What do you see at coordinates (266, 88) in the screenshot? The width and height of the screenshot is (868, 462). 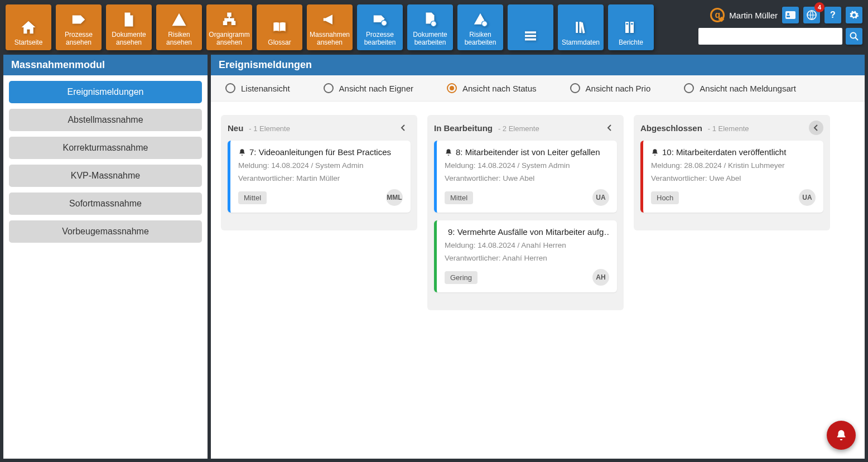 I see `view-label: Listenansicht` at bounding box center [266, 88].